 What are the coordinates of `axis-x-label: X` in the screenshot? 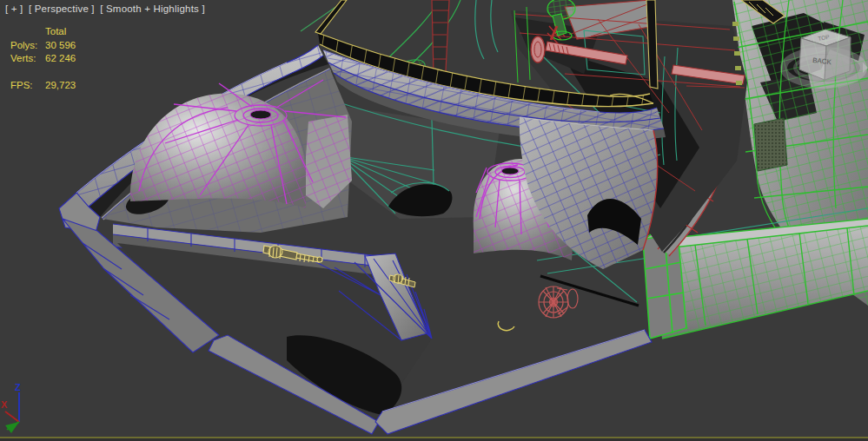 It's located at (4, 405).